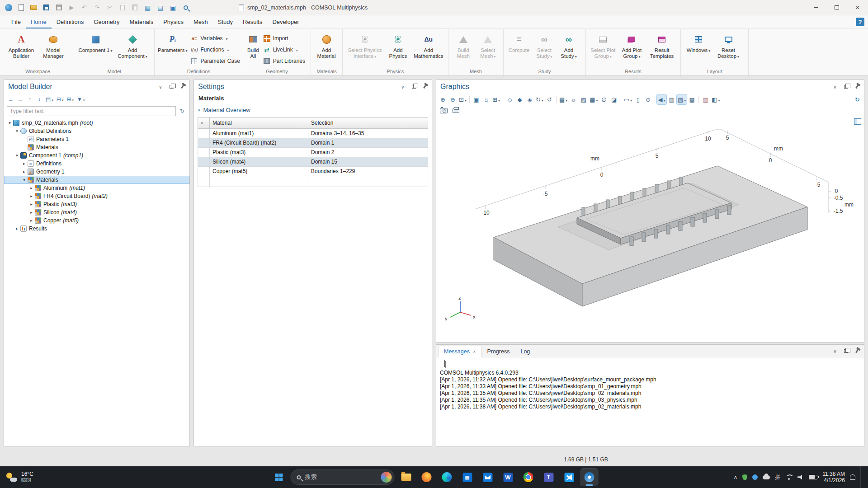  What do you see at coordinates (789, 477) in the screenshot?
I see `wifi-icon` at bounding box center [789, 477].